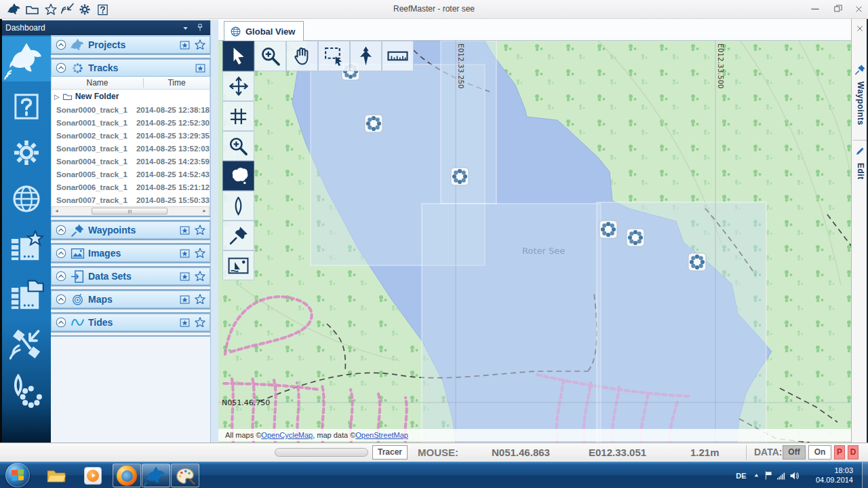 The height and width of the screenshot is (488, 868). What do you see at coordinates (18, 475) in the screenshot?
I see `start-button` at bounding box center [18, 475].